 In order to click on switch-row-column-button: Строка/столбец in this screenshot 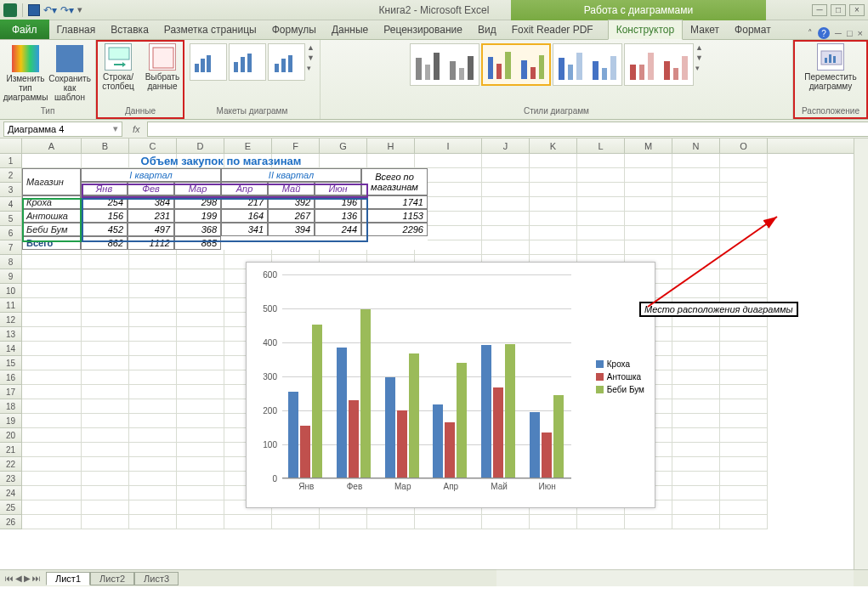, I will do `click(118, 67)`.